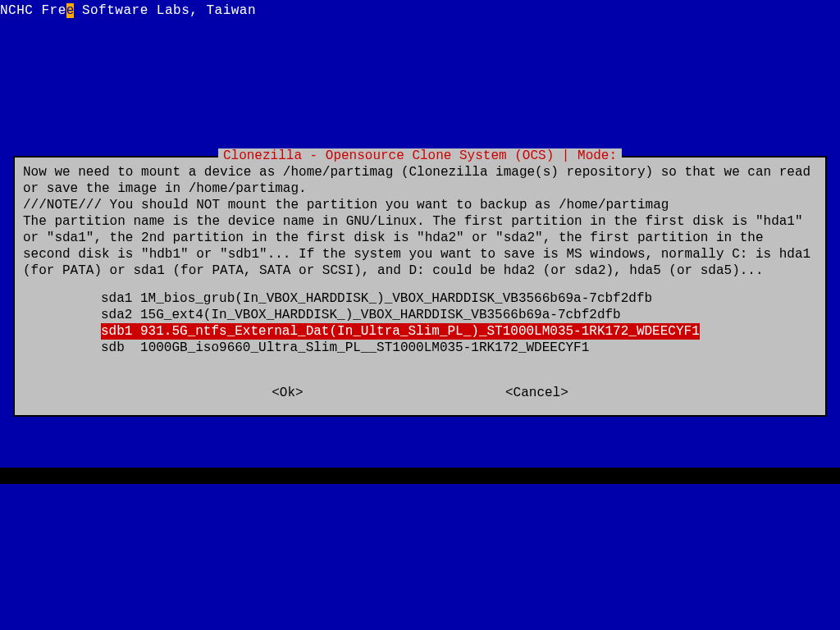  Describe the element at coordinates (420, 476) in the screenshot. I see `black-bar` at that location.